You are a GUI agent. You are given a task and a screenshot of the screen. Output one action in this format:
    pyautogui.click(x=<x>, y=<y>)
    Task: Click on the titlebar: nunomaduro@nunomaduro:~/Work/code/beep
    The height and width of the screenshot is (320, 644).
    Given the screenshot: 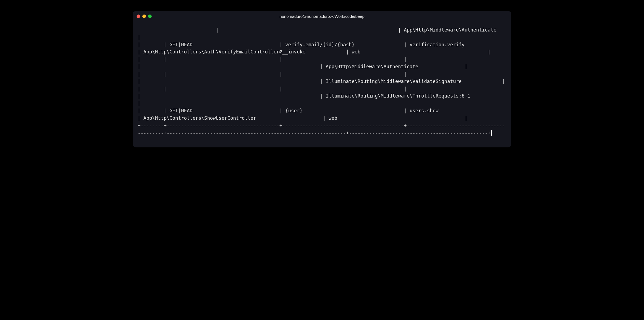 What is the action you would take?
    pyautogui.click(x=322, y=16)
    